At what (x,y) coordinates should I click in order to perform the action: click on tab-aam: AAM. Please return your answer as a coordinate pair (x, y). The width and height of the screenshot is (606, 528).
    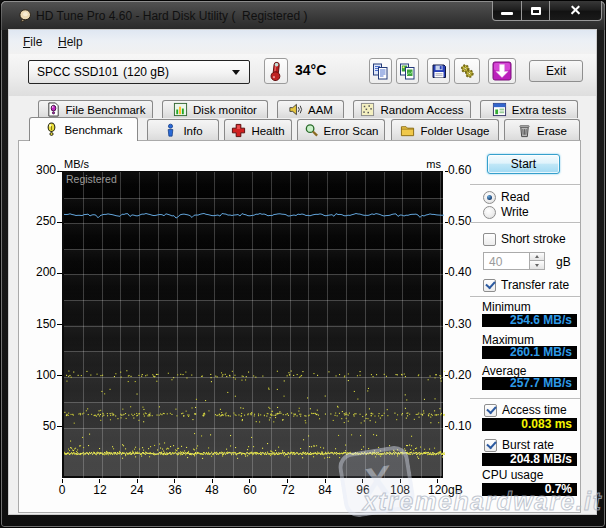
    Looking at the image, I should click on (310, 109).